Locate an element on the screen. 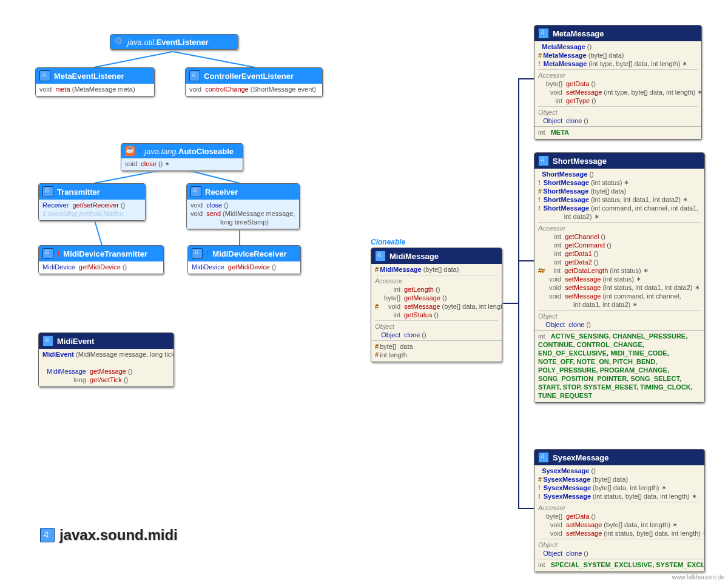 Image resolution: width=728 pixels, height=583 pixels. uml-interface-meta-event-listener: MetaEventListener voidmeta (MetaMessage … is located at coordinates (95, 82).